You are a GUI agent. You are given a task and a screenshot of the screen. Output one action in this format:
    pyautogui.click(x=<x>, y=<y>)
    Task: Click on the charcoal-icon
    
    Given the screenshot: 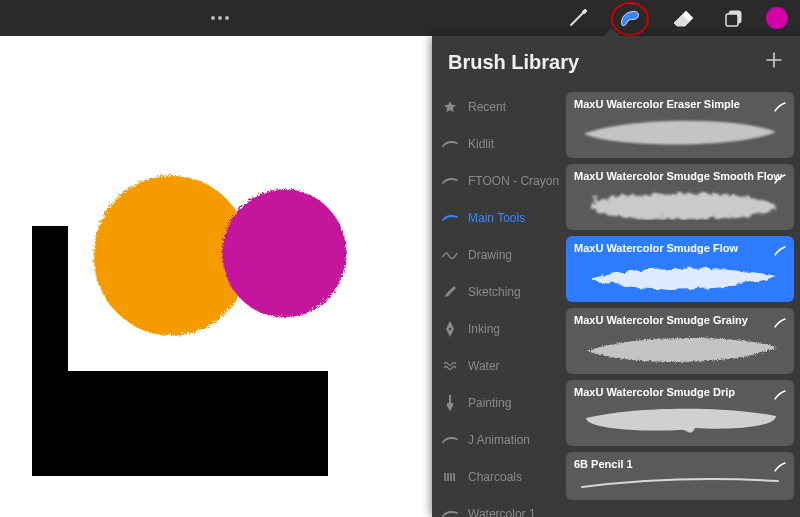 What is the action you would take?
    pyautogui.click(x=450, y=477)
    